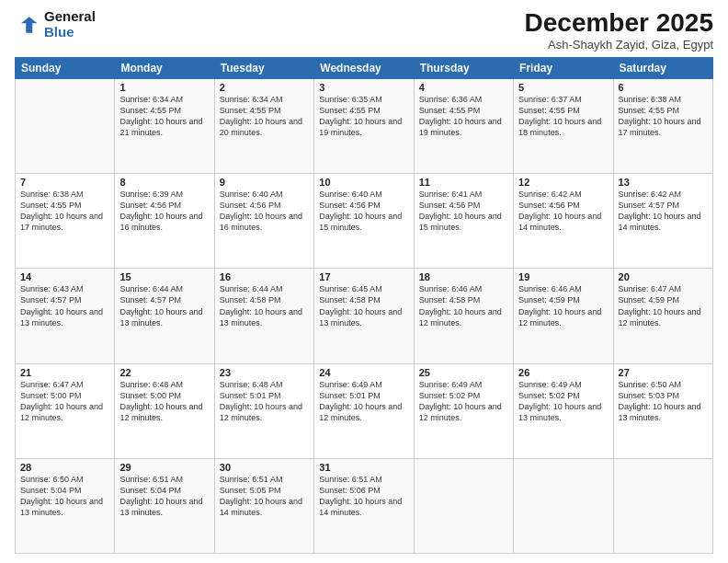 This screenshot has width=728, height=563. I want to click on day-info: Sunrise: 6:46 AM Sunset: 4:58 PM Dayligh…, so click(463, 305).